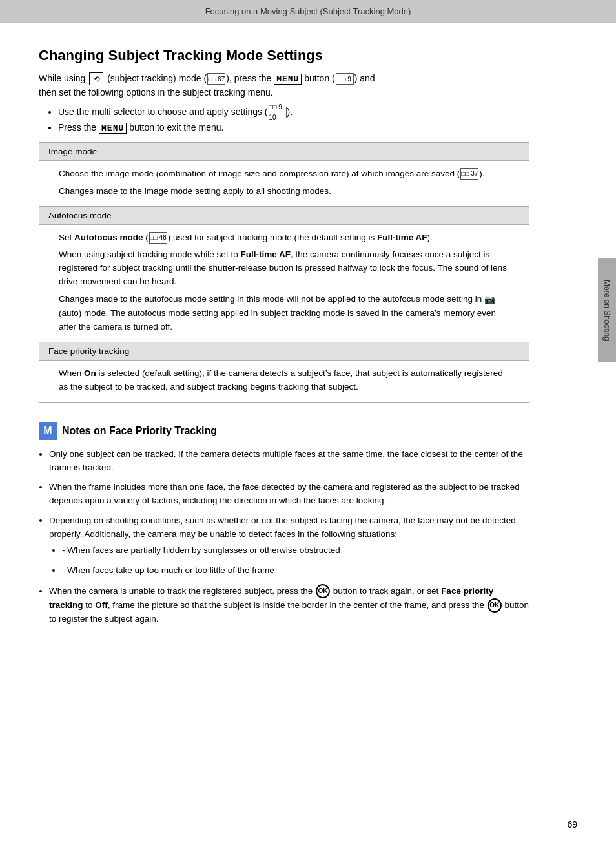 Image resolution: width=616 pixels, height=849 pixels. I want to click on face-priority-header: Face priority tracking, so click(284, 351).